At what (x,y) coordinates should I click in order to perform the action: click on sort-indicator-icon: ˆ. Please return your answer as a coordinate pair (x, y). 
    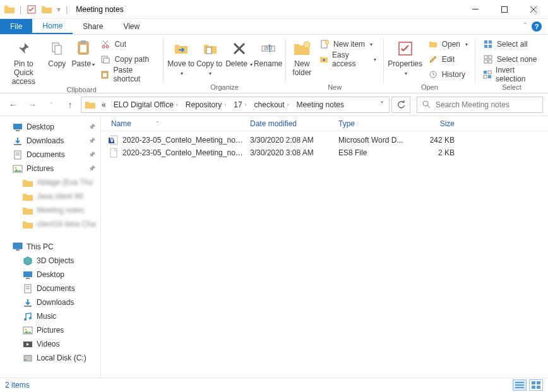
    Looking at the image, I should click on (158, 124).